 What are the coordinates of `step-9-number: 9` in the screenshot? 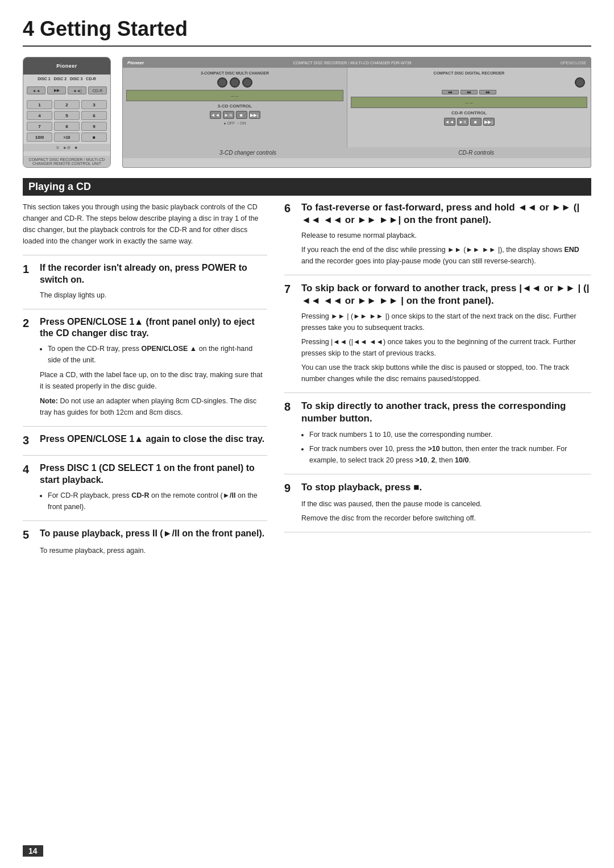 It's located at (291, 488).